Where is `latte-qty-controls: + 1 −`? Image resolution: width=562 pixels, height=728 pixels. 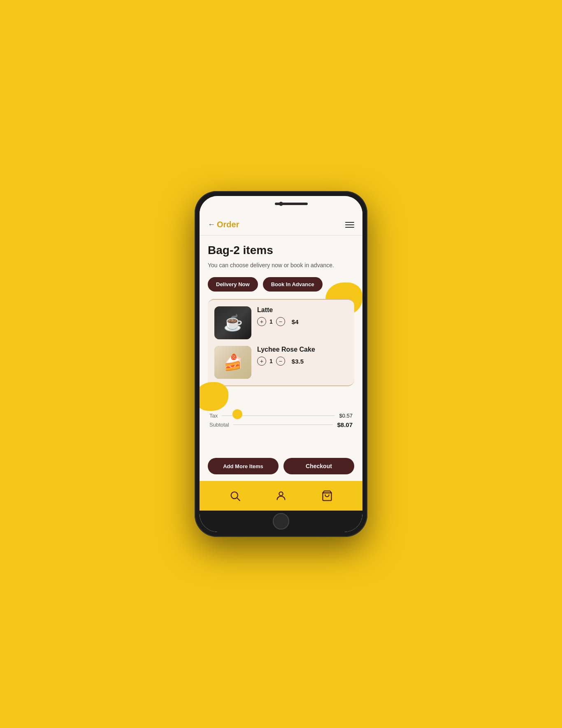 latte-qty-controls: + 1 − is located at coordinates (271, 322).